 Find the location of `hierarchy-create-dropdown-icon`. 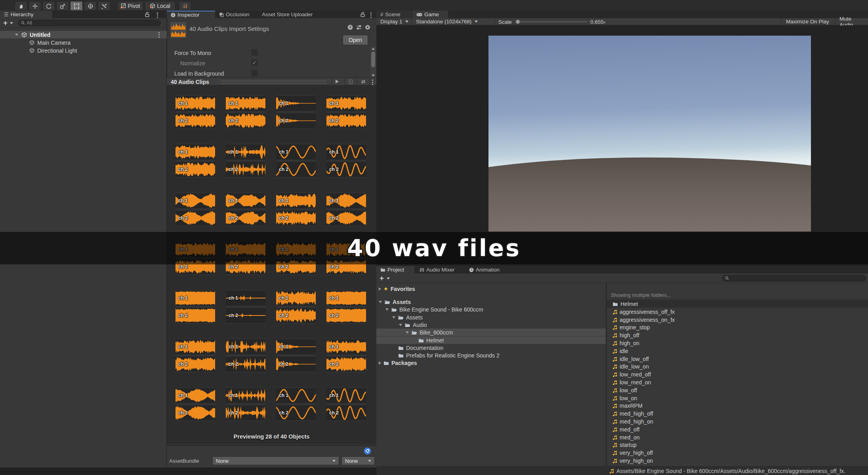

hierarchy-create-dropdown-icon is located at coordinates (11, 23).